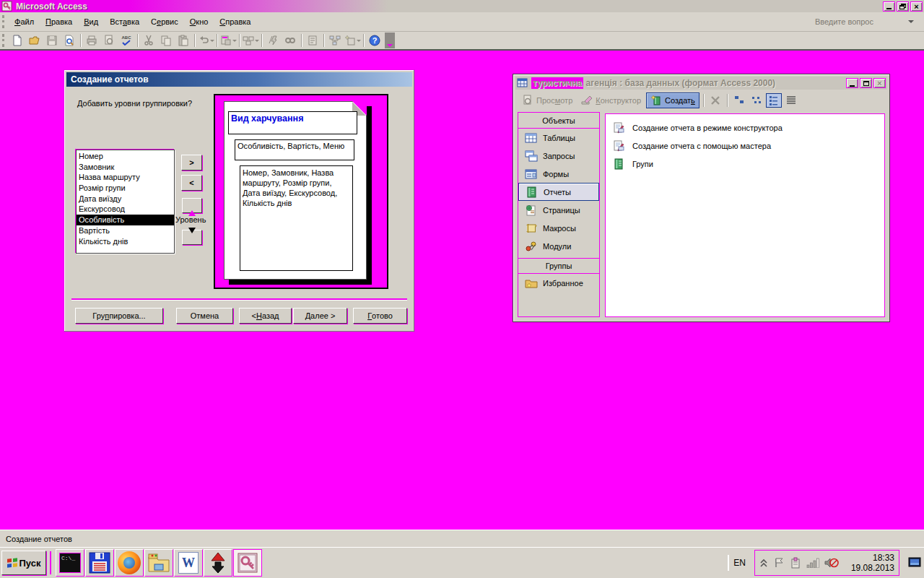 Image resolution: width=924 pixels, height=578 pixels. Describe the element at coordinates (321, 316) in the screenshot. I see `next-button: Далее >` at that location.